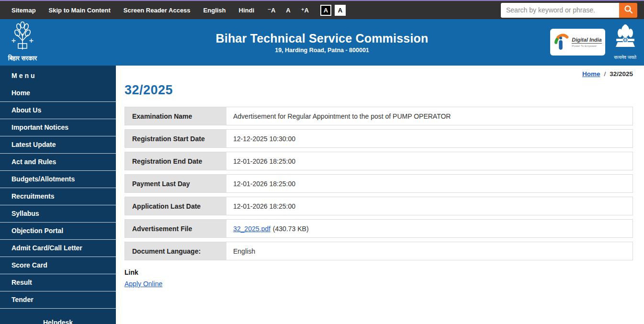 This screenshot has width=644, height=324. What do you see at coordinates (58, 197) in the screenshot?
I see `sidebar-item: Recruitments` at bounding box center [58, 197].